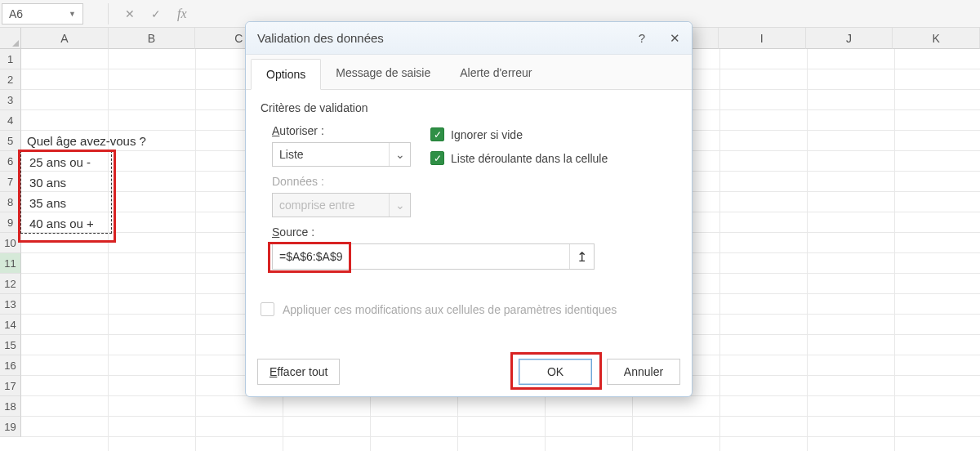 The width and height of the screenshot is (980, 451). Describe the element at coordinates (421, 257) in the screenshot. I see `source-input` at that location.